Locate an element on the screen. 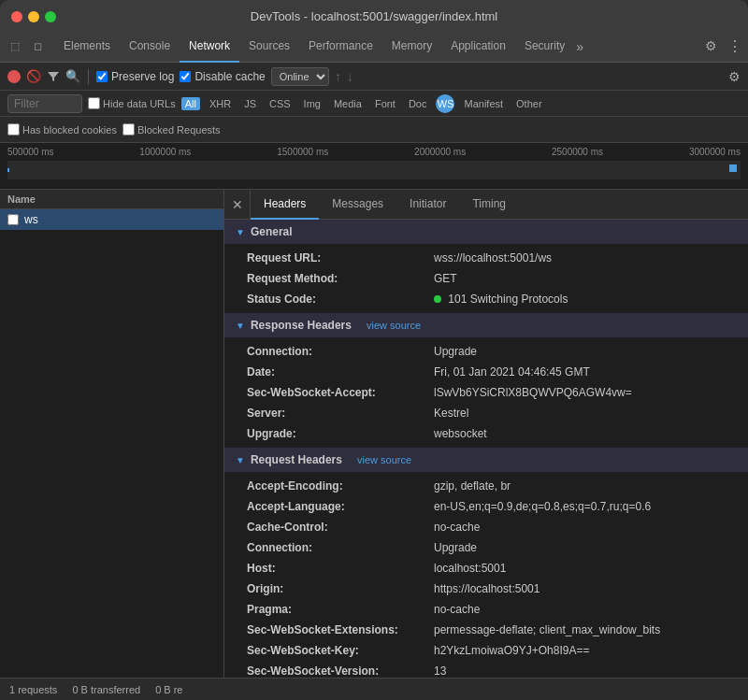  blocked-requests-checkbox: Blocked Requests is located at coordinates (172, 129).